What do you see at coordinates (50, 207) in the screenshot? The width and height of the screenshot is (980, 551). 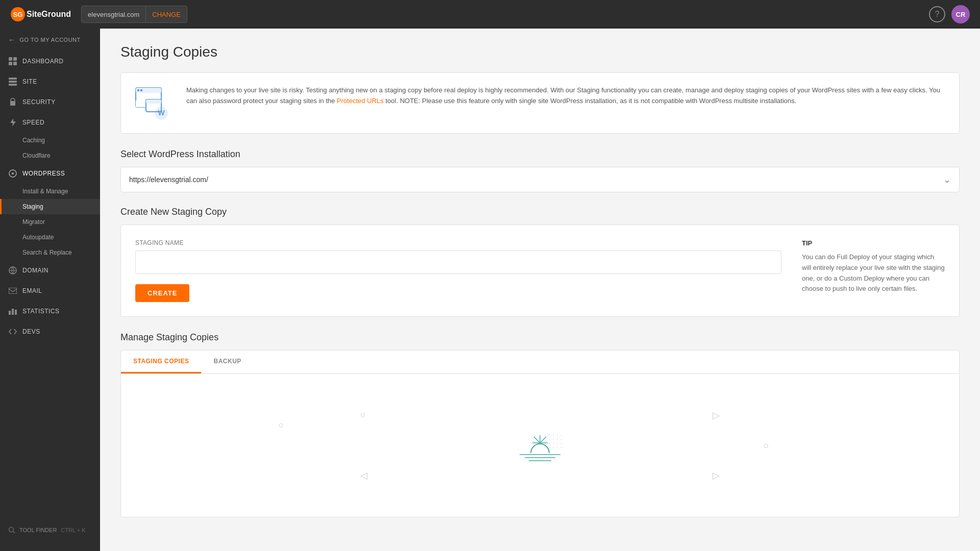 I see `sidebar-item-staging: Staging` at bounding box center [50, 207].